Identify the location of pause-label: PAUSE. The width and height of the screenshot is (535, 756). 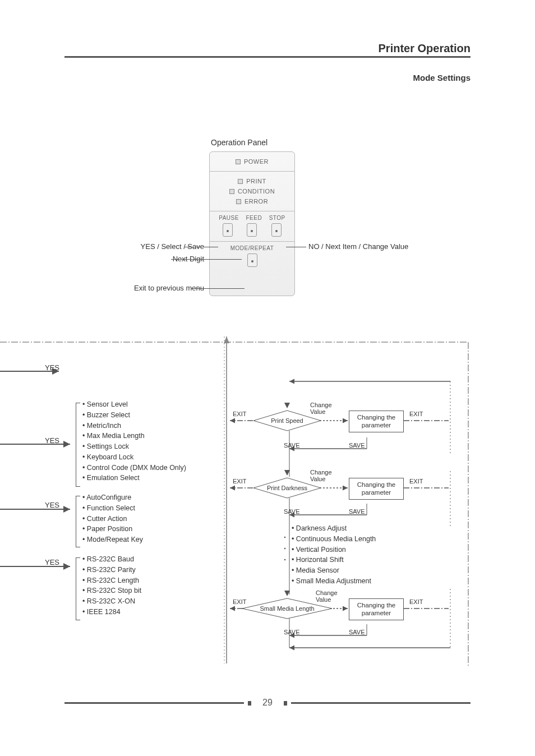
(229, 218).